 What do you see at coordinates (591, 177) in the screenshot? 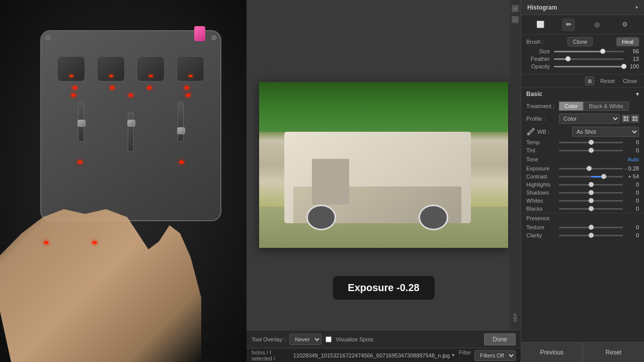
I see `contrast-track` at bounding box center [591, 177].